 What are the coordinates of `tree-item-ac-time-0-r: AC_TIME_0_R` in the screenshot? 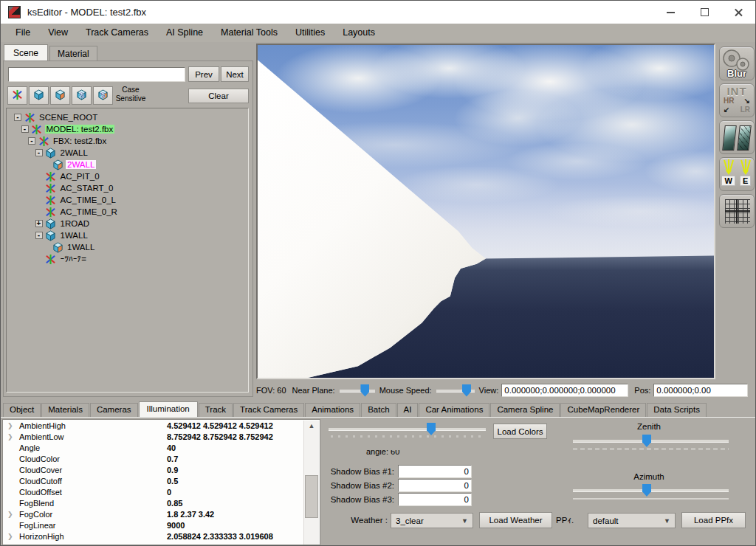 It's located at (127, 212).